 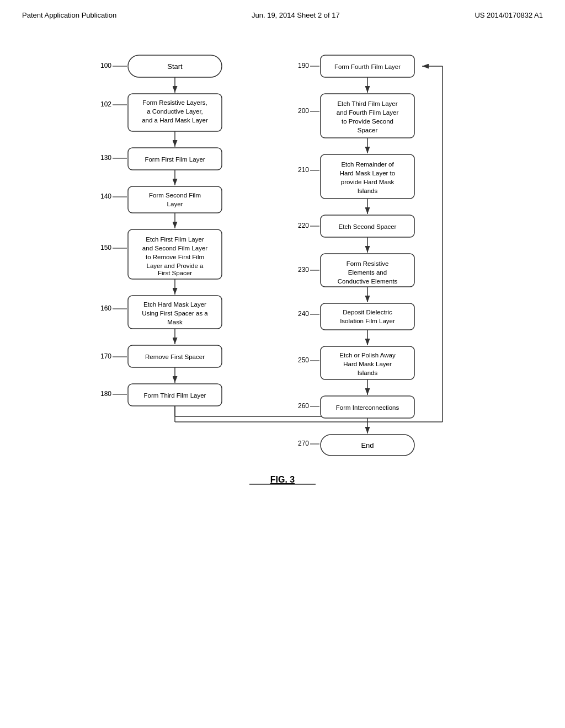 I want to click on svg-text: First Spacer, so click(x=175, y=273).